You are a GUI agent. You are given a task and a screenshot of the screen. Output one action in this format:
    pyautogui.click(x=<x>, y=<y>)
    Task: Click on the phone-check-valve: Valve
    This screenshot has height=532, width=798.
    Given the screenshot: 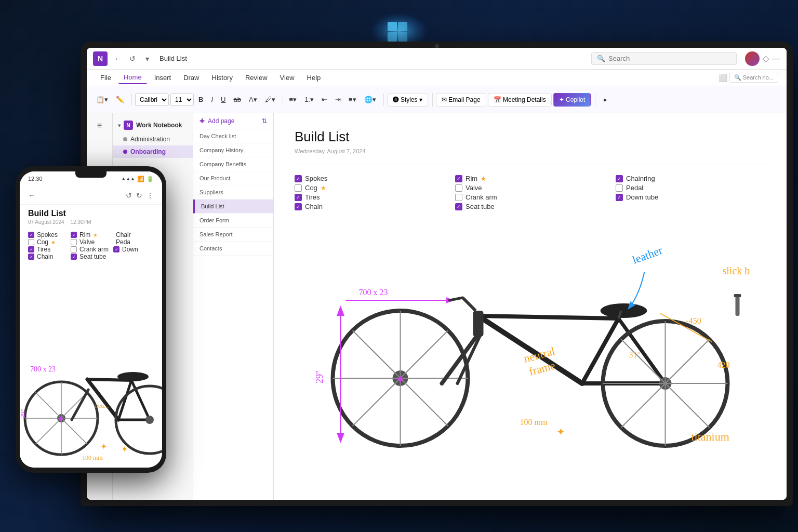 What is the action you would take?
    pyautogui.click(x=91, y=242)
    